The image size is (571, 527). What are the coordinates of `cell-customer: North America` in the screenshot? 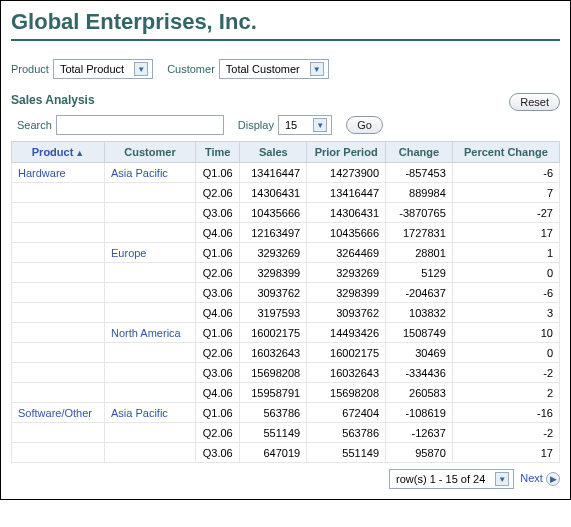 It's located at (150, 333).